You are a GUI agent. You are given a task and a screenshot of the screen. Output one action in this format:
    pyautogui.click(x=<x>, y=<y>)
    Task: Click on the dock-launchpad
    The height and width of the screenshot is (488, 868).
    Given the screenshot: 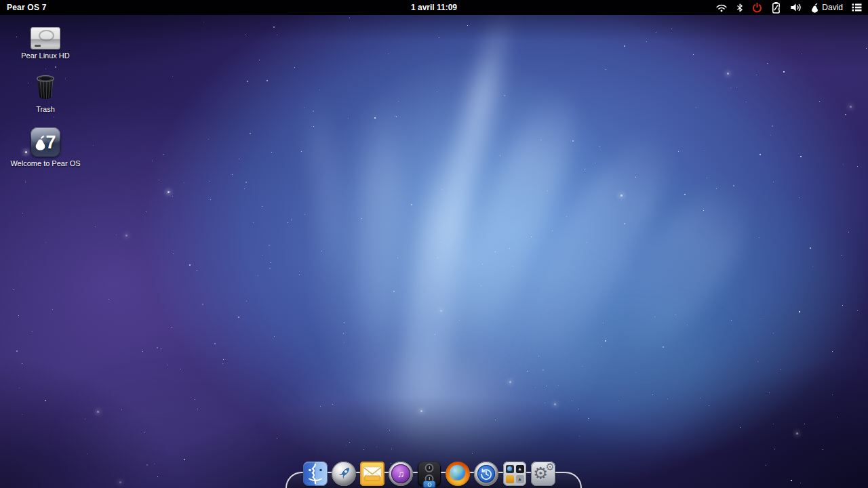 What is the action you would take?
    pyautogui.click(x=344, y=474)
    